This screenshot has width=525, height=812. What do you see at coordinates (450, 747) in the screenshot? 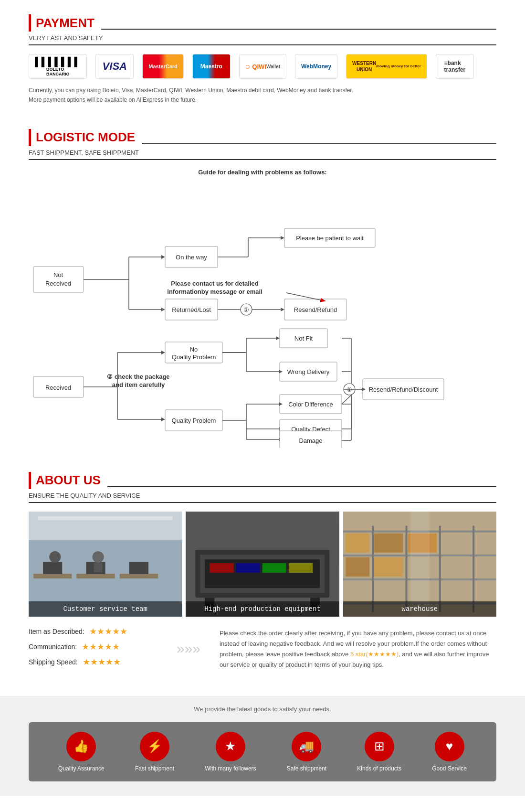
I see `service-icon-circle: ♥` at bounding box center [450, 747].